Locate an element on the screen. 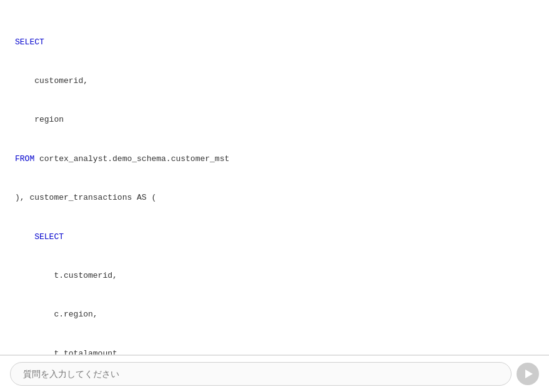 This screenshot has height=392, width=549. input-bar is located at coordinates (275, 373).